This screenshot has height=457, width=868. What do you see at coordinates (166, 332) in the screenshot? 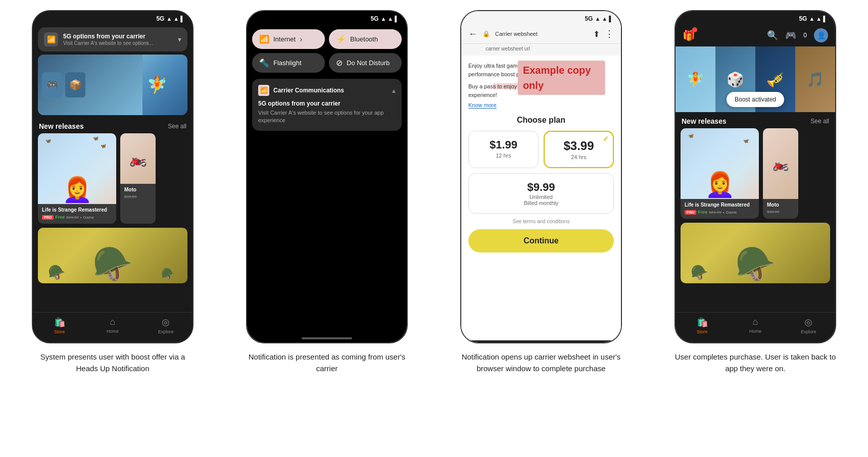
I see `explore-label-1: Explore` at bounding box center [166, 332].